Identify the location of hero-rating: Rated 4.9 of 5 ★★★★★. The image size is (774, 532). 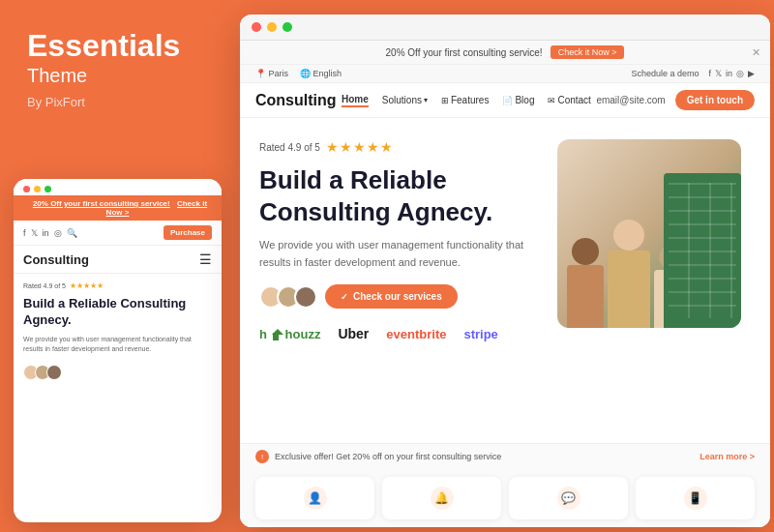
(399, 147).